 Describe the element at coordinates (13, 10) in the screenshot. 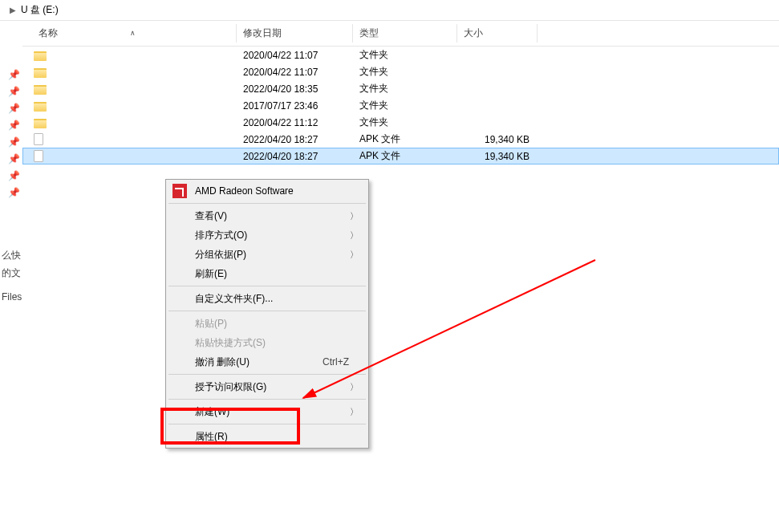

I see `chevron-right-icon: ▶` at that location.